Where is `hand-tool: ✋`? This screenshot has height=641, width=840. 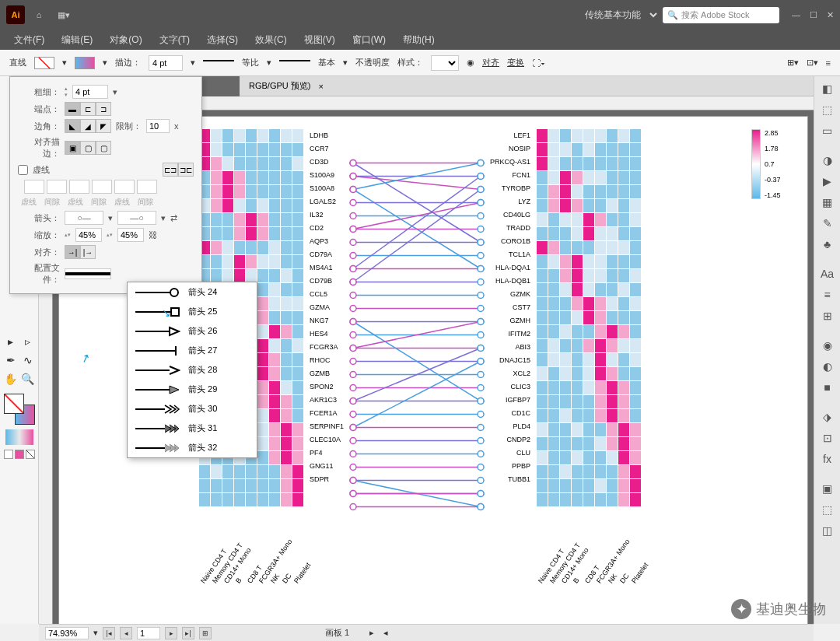
hand-tool: ✋ is located at coordinates (11, 379).